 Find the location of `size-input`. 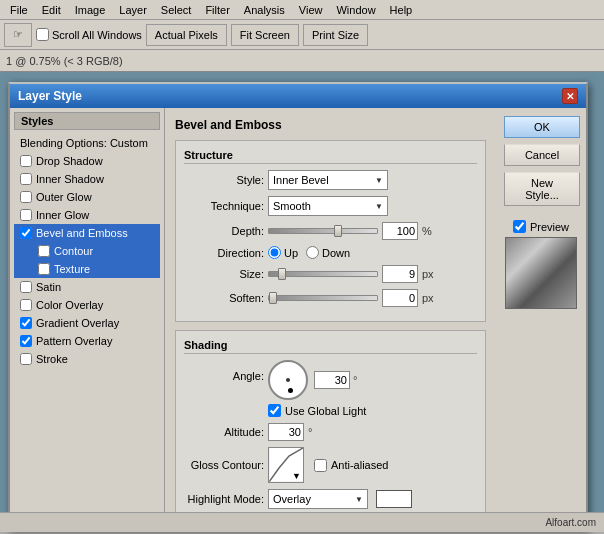

size-input is located at coordinates (400, 274).